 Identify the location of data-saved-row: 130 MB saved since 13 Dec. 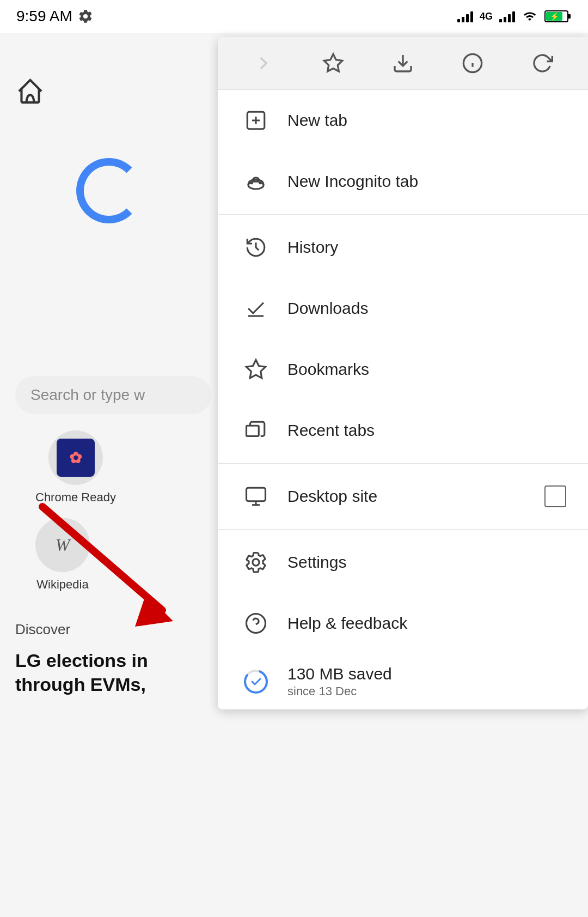
(403, 682).